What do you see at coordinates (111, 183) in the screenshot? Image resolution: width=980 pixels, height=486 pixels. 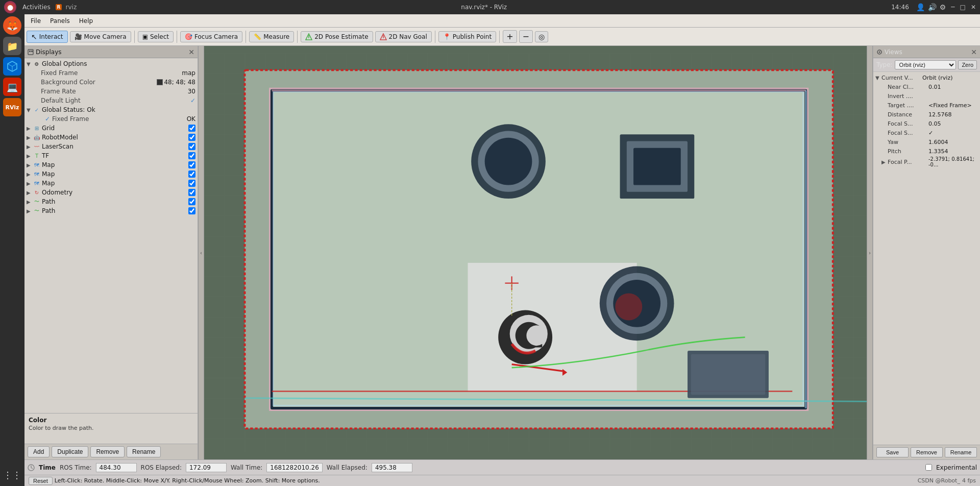 I see `map3-item: ▶ 🗺 Map` at bounding box center [111, 183].